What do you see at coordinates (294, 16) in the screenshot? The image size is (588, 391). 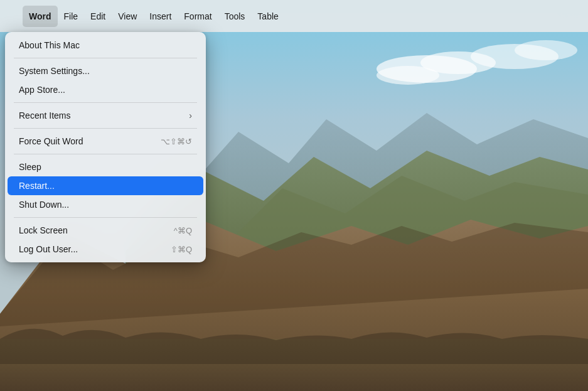 I see `menubar: Word File Edit View Insert Format Tools …` at bounding box center [294, 16].